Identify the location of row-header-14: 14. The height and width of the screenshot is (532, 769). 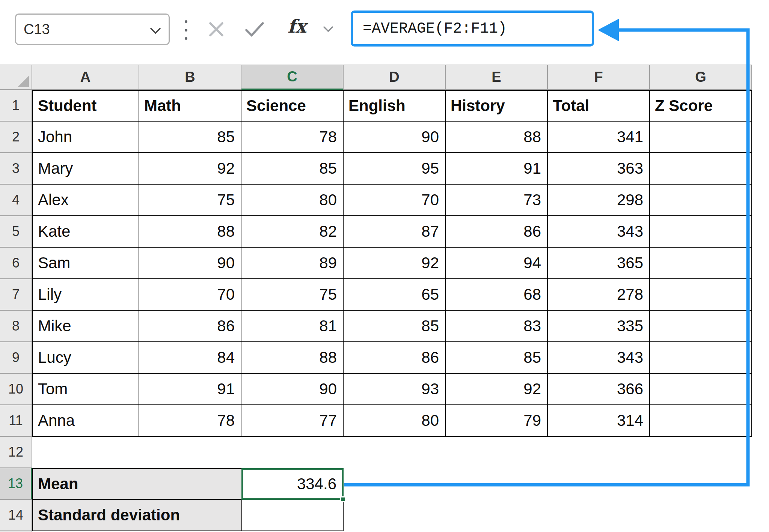
(16, 515).